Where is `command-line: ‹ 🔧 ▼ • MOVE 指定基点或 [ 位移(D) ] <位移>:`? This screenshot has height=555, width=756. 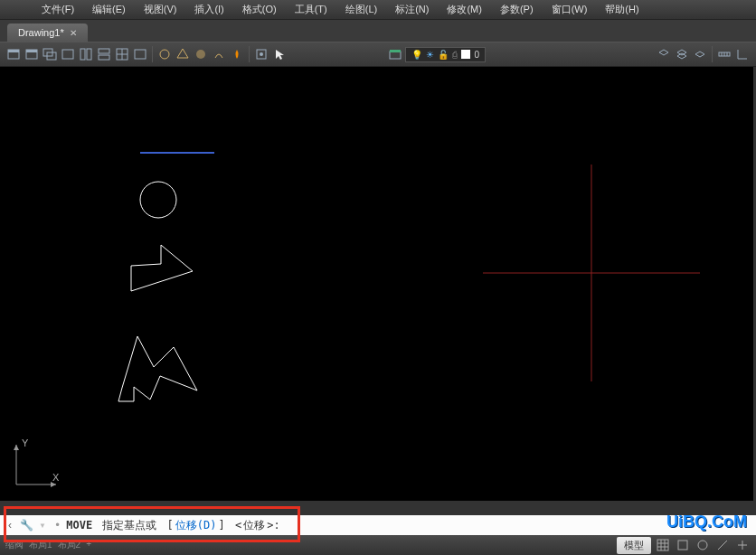 command-line: ‹ 🔧 ▼ • MOVE 指定基点或 [ 位移(D) ] <位移>: is located at coordinates (378, 525).